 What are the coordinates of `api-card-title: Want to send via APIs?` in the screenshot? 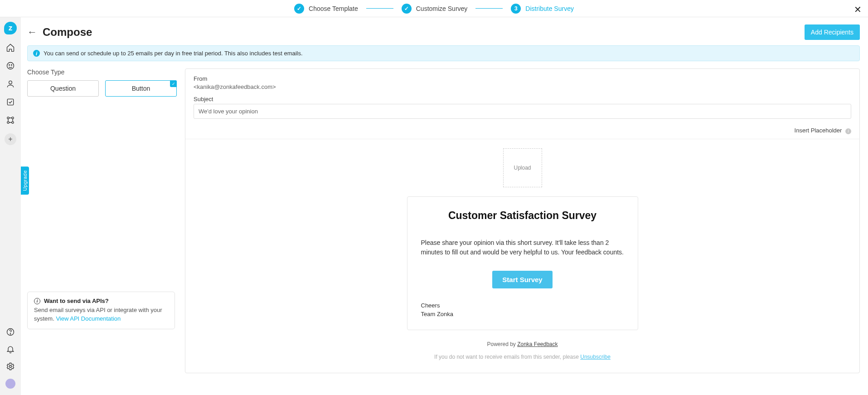 It's located at (76, 301).